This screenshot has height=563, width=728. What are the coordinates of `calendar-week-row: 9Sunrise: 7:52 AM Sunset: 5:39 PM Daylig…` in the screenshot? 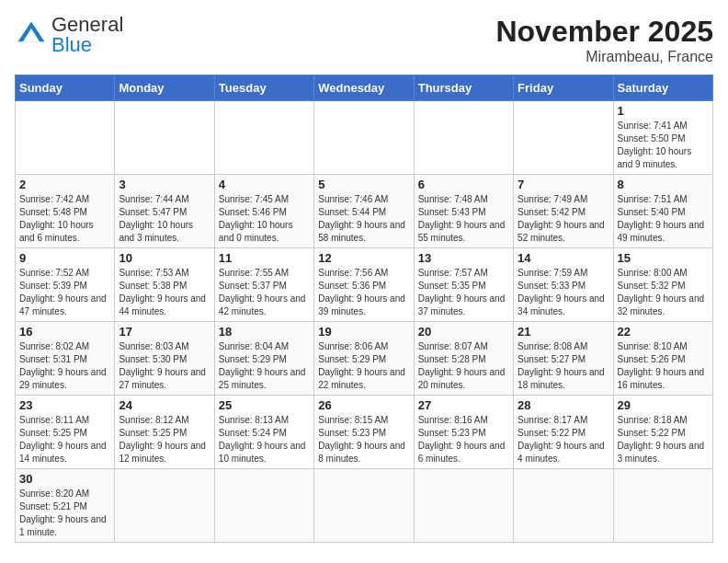 It's located at (364, 285).